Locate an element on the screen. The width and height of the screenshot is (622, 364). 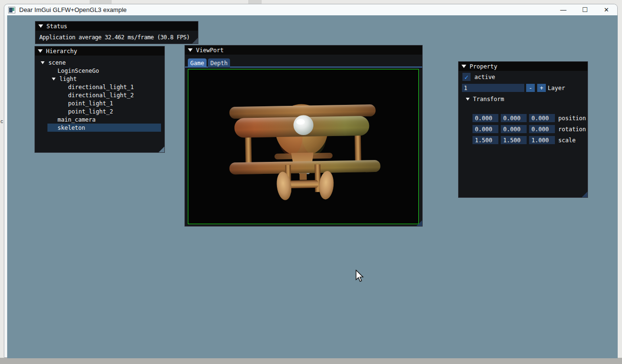
transform-header: Transform is located at coordinates (485, 99).